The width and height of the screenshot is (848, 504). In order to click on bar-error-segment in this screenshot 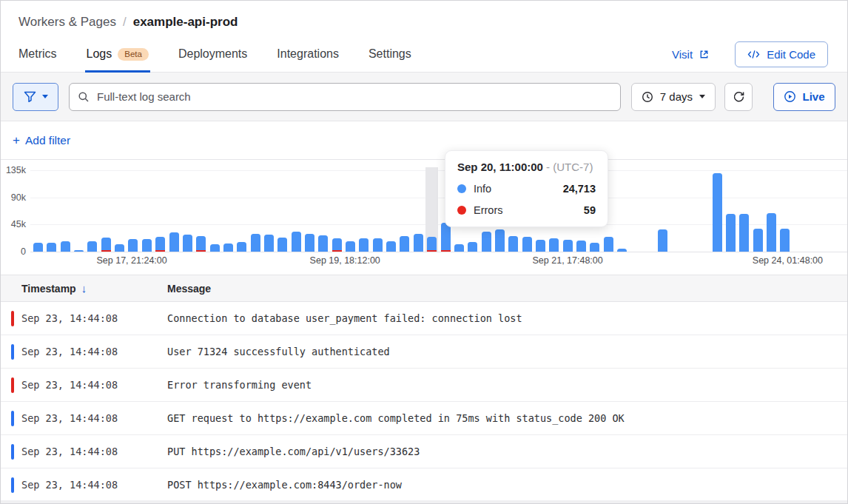, I will do `click(160, 251)`.